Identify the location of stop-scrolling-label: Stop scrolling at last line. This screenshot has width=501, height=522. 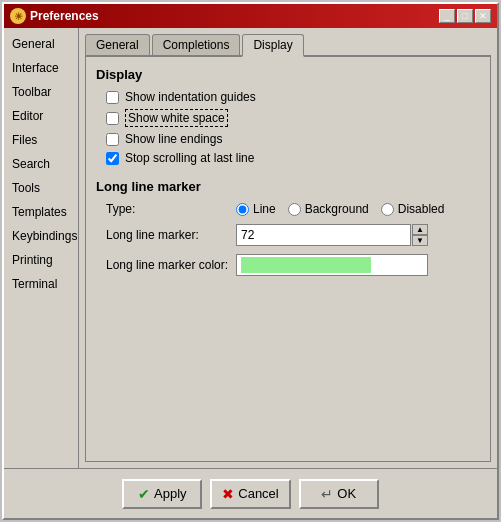
(190, 158).